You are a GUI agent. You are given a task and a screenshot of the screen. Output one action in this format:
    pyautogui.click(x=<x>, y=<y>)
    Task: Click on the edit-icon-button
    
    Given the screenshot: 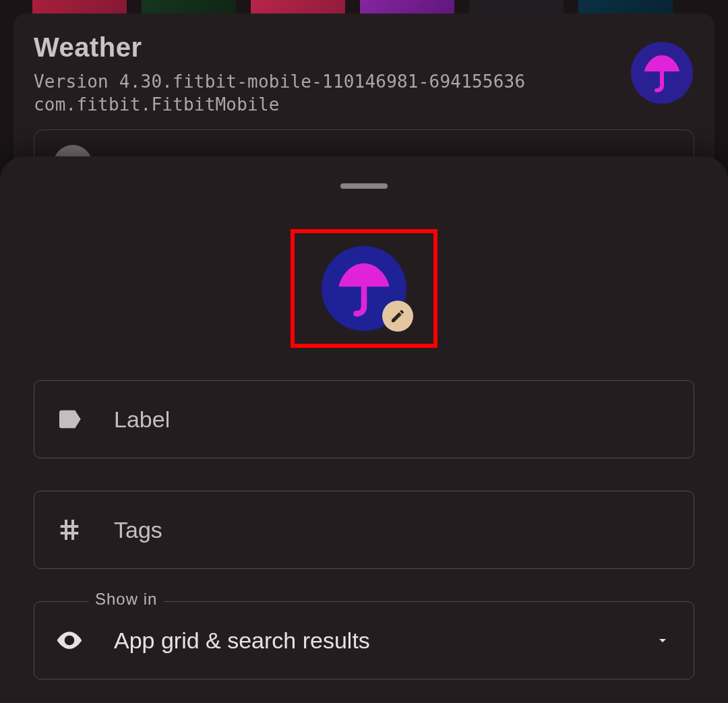 What is the action you would take?
    pyautogui.click(x=398, y=316)
    